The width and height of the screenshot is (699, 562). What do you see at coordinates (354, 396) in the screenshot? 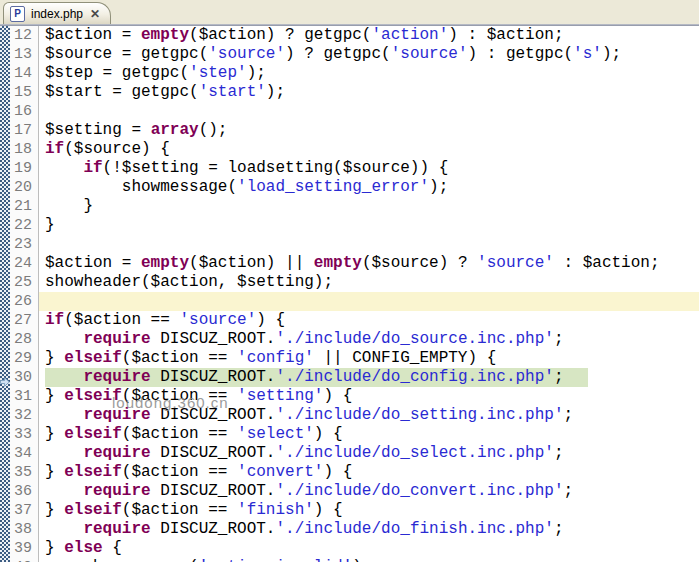
I see `code-line: 31} elseif($action == 'setting') {` at bounding box center [354, 396].